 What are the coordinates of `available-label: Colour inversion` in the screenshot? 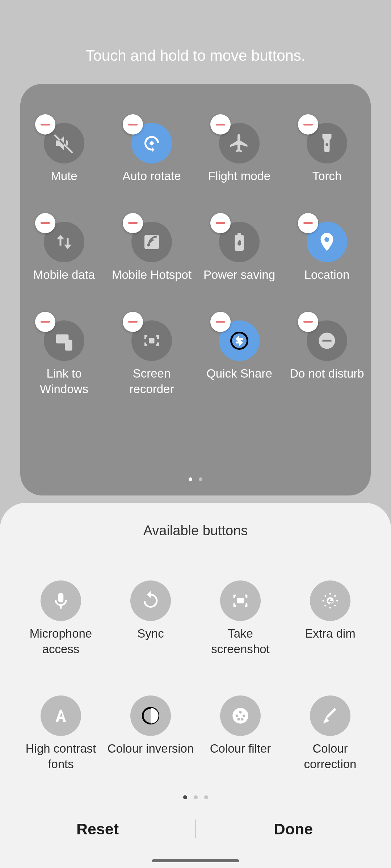 It's located at (151, 749).